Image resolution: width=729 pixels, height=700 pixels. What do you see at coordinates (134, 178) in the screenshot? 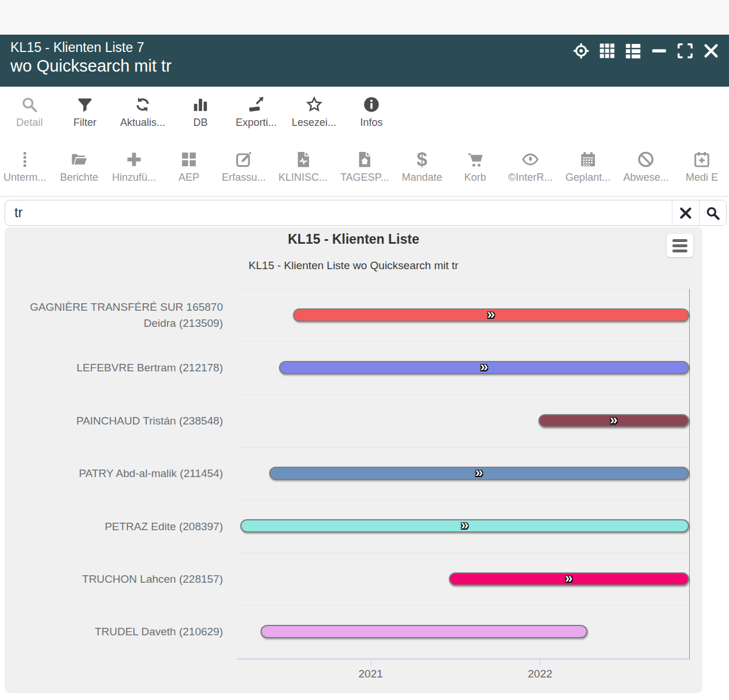
I see `toolbar-item-label: Hinzufü...` at bounding box center [134, 178].